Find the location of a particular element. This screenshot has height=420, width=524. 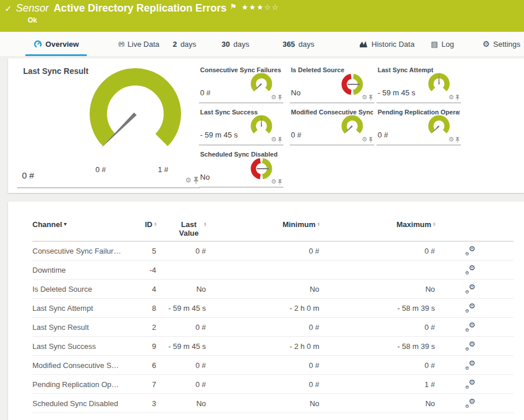

tab-historic-data: Historic Data is located at coordinates (387, 44).